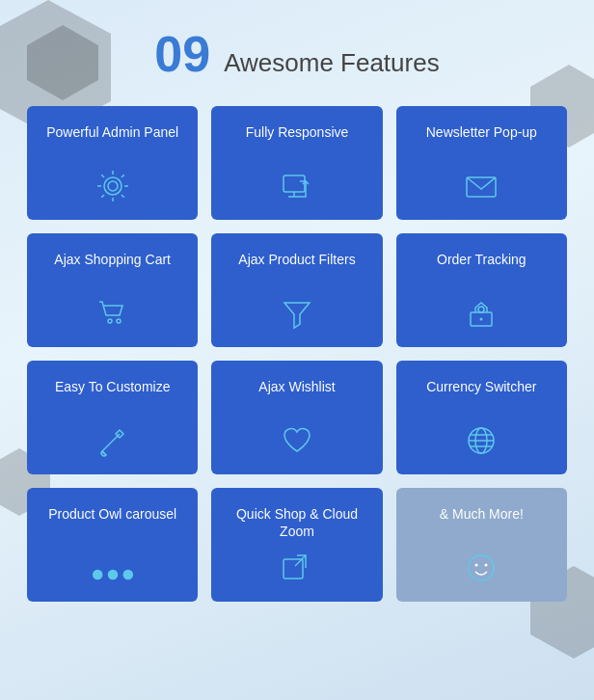 The image size is (594, 700). Describe the element at coordinates (482, 290) in the screenshot. I see `feature-card-order-tracking: Order Tracking` at that location.